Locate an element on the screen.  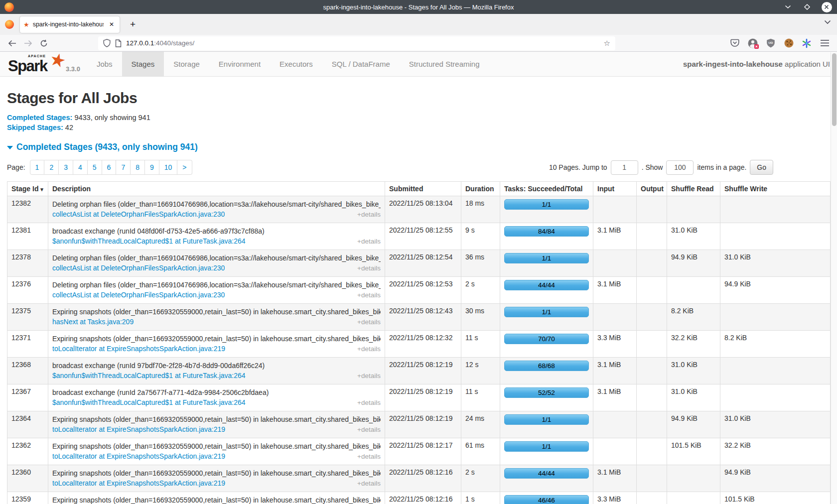
nav-item-structured-streaming: Structured Streaming is located at coordinates (444, 64).